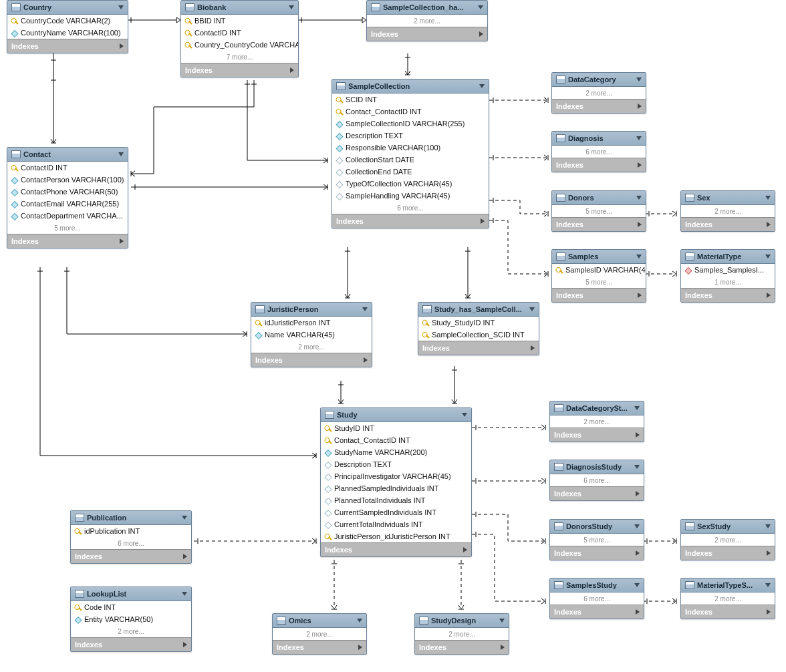 The image size is (786, 672). I want to click on entity-samplecollection: SampleCollectionSCID INTContact_ContactI…, so click(410, 154).